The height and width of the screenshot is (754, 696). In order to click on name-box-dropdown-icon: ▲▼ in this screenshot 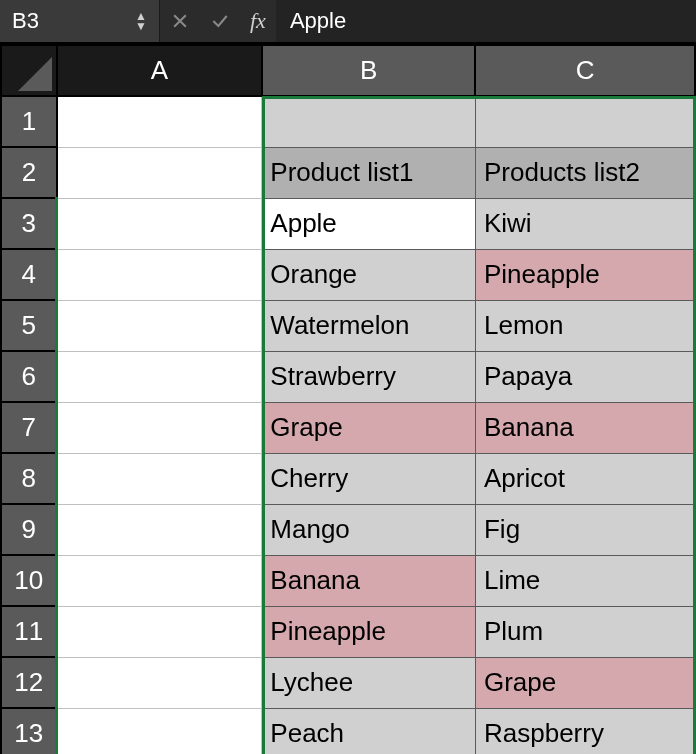, I will do `click(141, 21)`.